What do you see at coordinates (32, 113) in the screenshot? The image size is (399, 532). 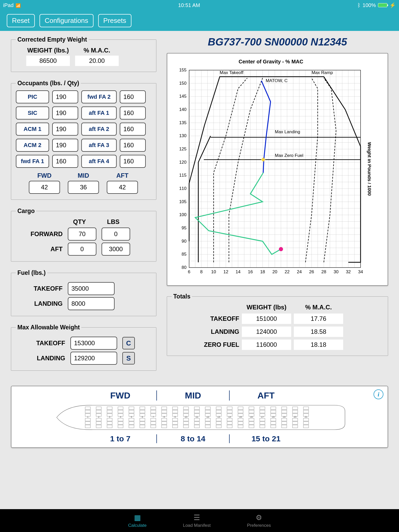 I see `occ-label: SIC` at bounding box center [32, 113].